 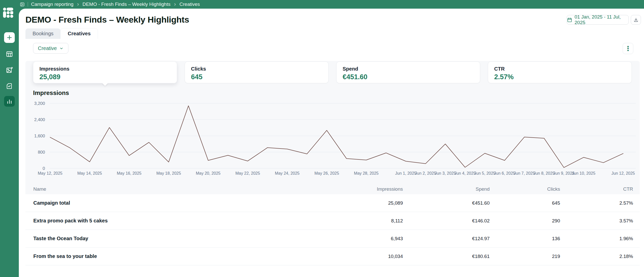 What do you see at coordinates (598, 20) in the screenshot?
I see `date-range-button: 01 Jan, 2025 - 11 Jul, 2025` at bounding box center [598, 20].